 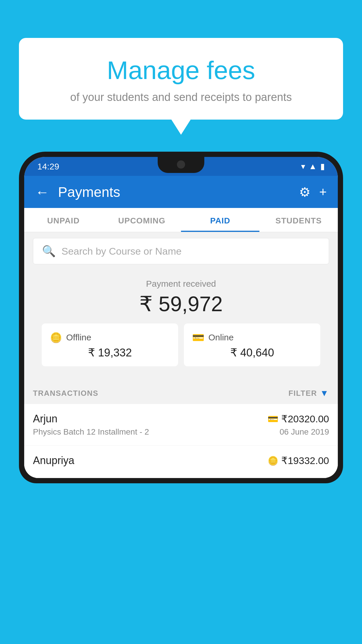 What do you see at coordinates (322, 166) in the screenshot?
I see `battery-icon: ▮` at bounding box center [322, 166].